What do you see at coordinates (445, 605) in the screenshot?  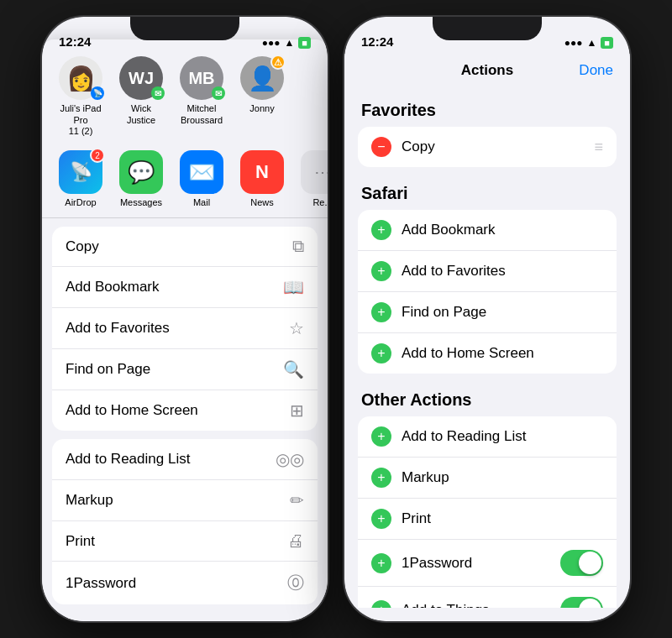 I see `add-things-row-label: Add to Things` at bounding box center [445, 605].